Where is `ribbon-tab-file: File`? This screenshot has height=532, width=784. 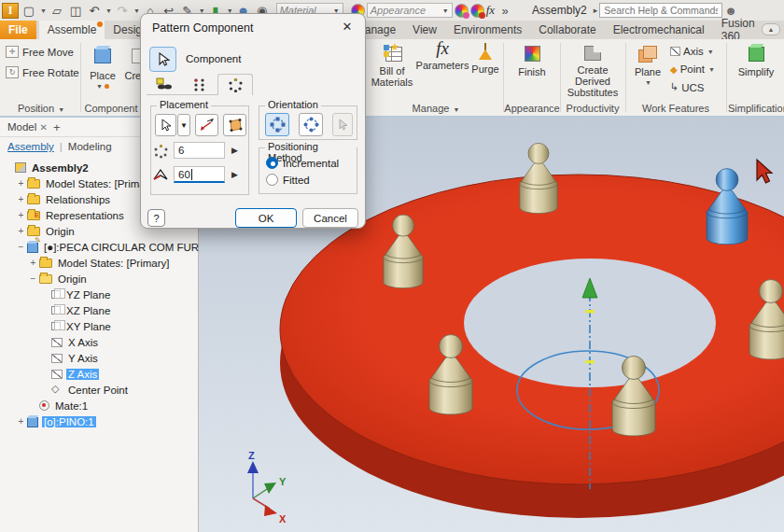 ribbon-tab-file: File is located at coordinates (19, 30).